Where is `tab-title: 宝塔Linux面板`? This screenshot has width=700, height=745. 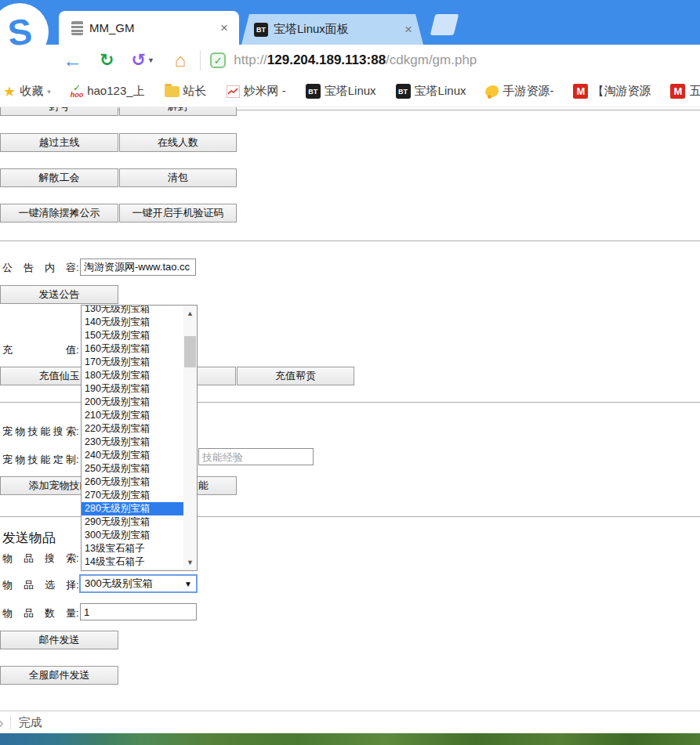
tab-title: 宝塔Linux面板 is located at coordinates (337, 30).